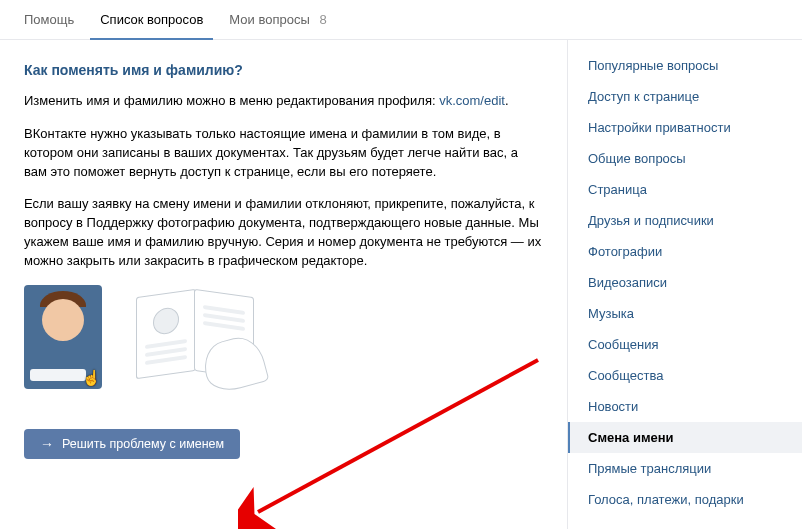 This screenshot has width=802, height=529. Describe the element at coordinates (47, 444) in the screenshot. I see `arrow-right-icon: →` at that location.